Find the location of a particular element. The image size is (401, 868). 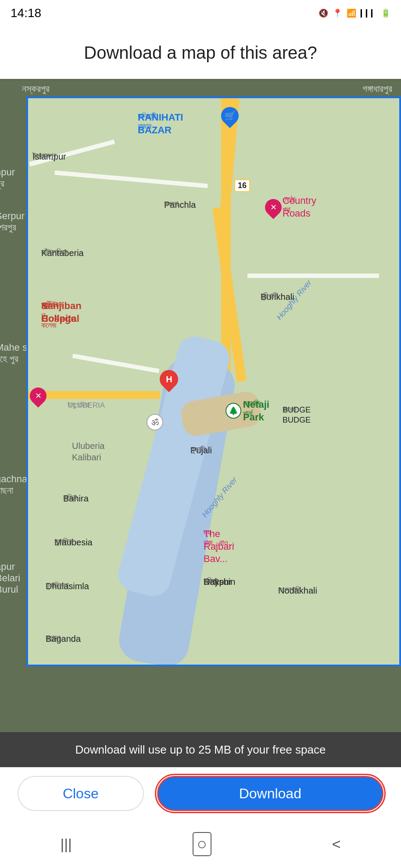

wifi-icon: 📶 is located at coordinates (351, 13).